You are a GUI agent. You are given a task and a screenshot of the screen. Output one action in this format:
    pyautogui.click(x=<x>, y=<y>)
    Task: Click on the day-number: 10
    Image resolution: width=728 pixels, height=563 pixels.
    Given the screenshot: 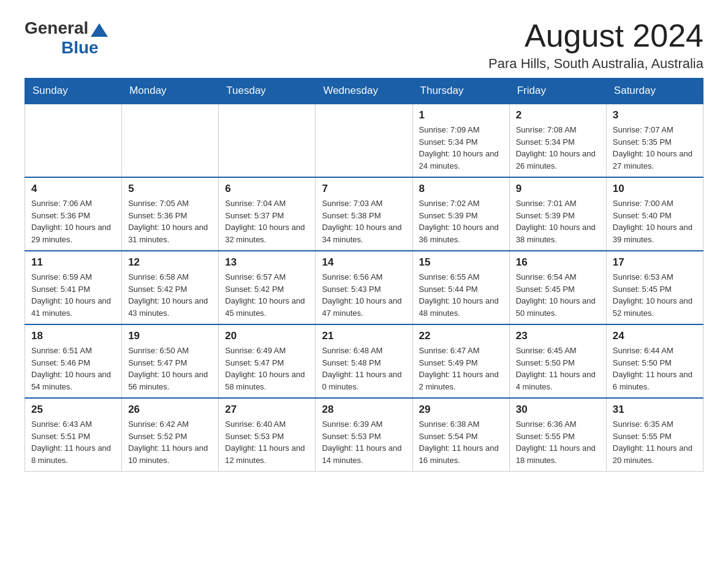 What is the action you would take?
    pyautogui.click(x=654, y=189)
    